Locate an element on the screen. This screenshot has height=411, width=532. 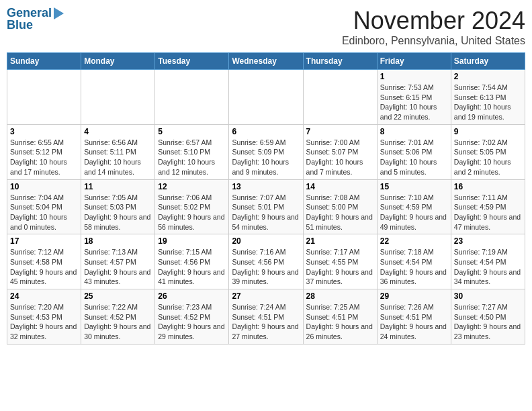
day-info: Sunrise: 7:02 AMSunset: 5:05 PMDaylight:… is located at coordinates (488, 157).